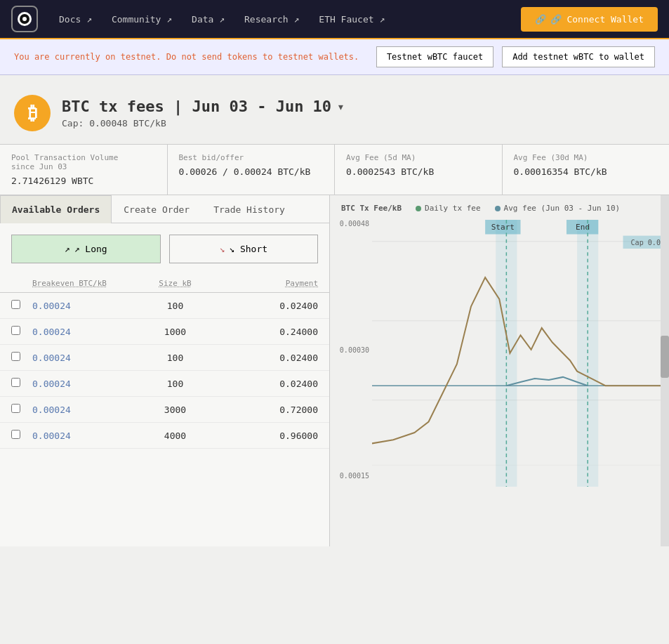 The width and height of the screenshot is (669, 644). Describe the element at coordinates (665, 371) in the screenshot. I see `scrollbar-track` at that location.